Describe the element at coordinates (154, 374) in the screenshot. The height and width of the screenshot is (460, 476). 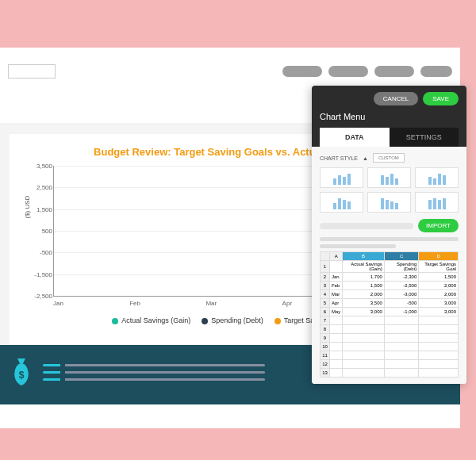
I see `footer-lines` at that location.